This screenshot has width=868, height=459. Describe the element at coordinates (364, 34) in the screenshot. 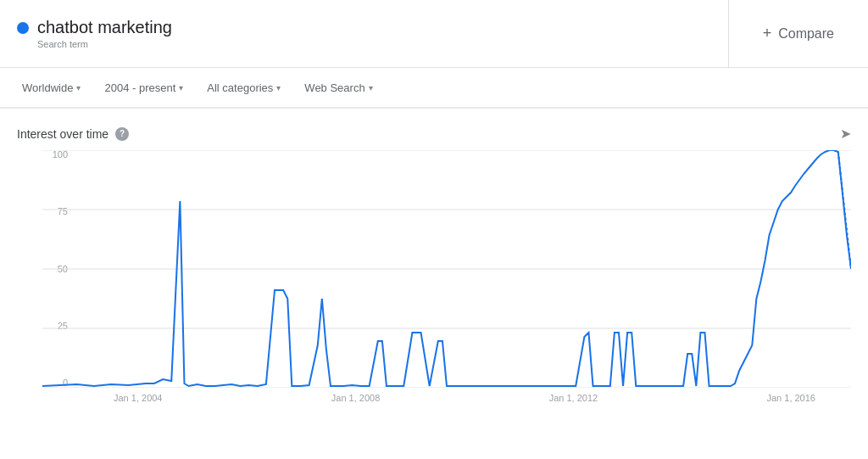

I see `search-term-section: chatbot marketing Search term` at that location.